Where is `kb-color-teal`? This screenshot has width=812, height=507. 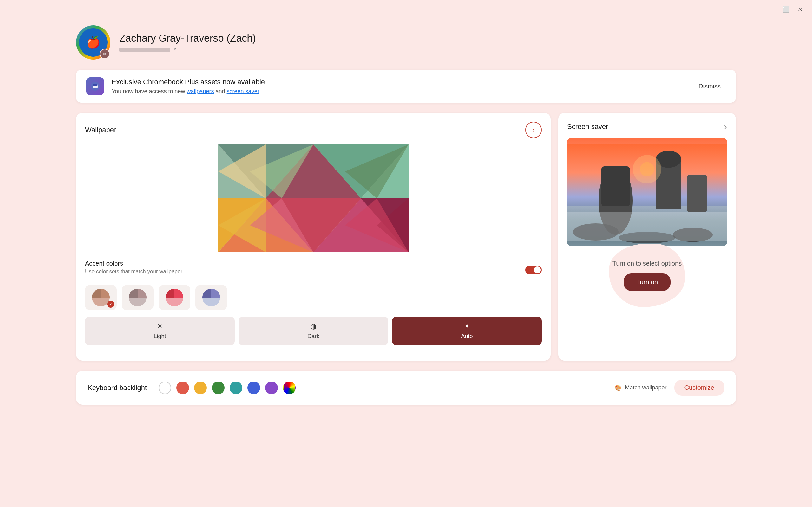 kb-color-teal is located at coordinates (236, 388).